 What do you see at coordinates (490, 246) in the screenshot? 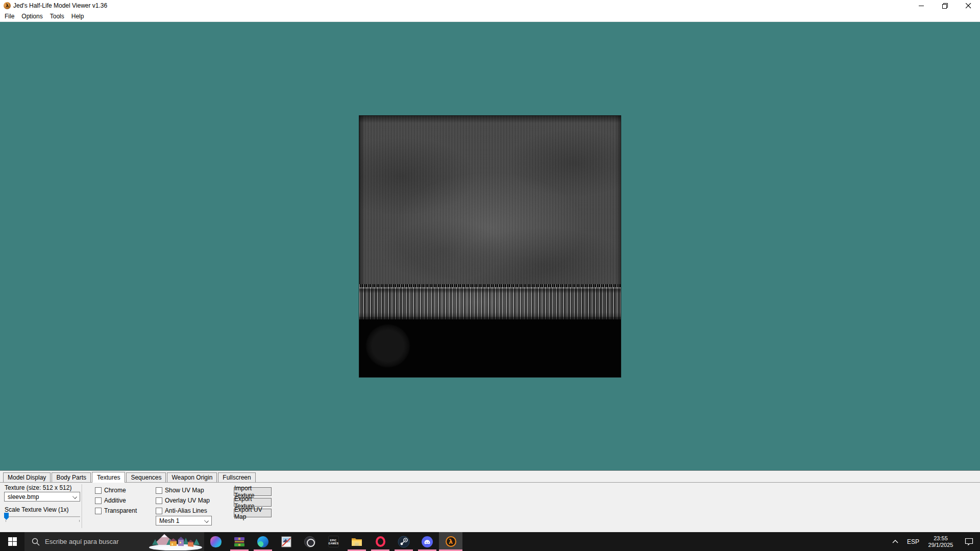
I see `texture-preview` at bounding box center [490, 246].